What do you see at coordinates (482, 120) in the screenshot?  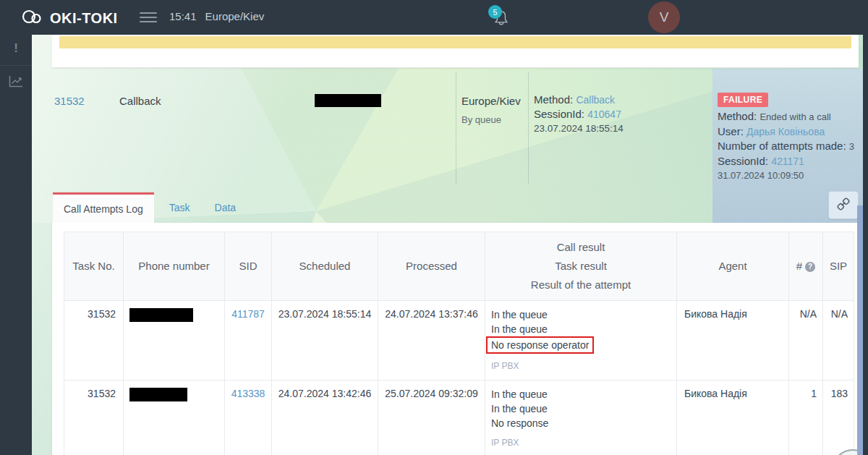 I see `record-mode: By queue` at bounding box center [482, 120].